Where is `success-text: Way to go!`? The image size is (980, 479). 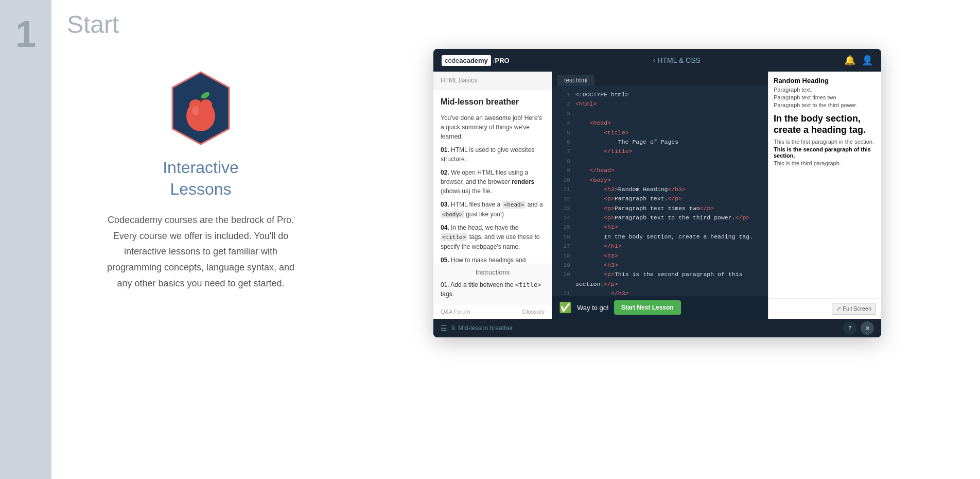
success-text: Way to go! is located at coordinates (593, 308).